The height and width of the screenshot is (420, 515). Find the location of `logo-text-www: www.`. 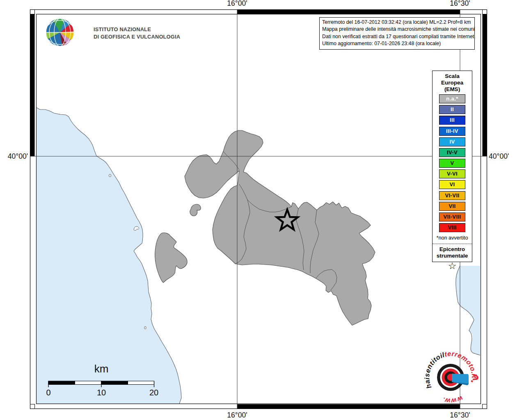

logo-text-www: www. is located at coordinates (453, 399).